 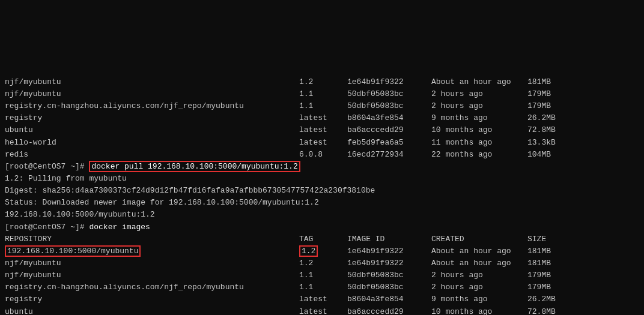 What do you see at coordinates (322, 215) in the screenshot?
I see `pull-line-4: 192.168.10.100:5000/myubuntu:1.2` at bounding box center [322, 215].